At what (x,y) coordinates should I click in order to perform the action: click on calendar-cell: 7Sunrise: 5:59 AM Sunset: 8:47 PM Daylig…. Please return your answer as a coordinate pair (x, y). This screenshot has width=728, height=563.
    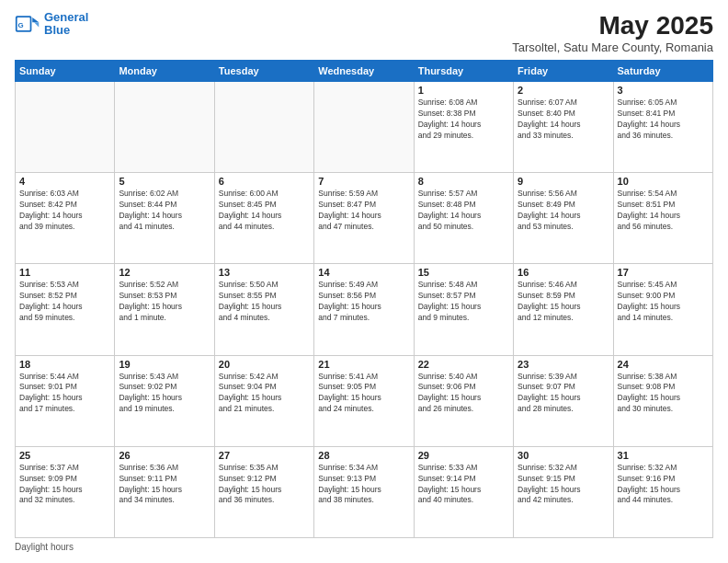
    Looking at the image, I should click on (364, 219).